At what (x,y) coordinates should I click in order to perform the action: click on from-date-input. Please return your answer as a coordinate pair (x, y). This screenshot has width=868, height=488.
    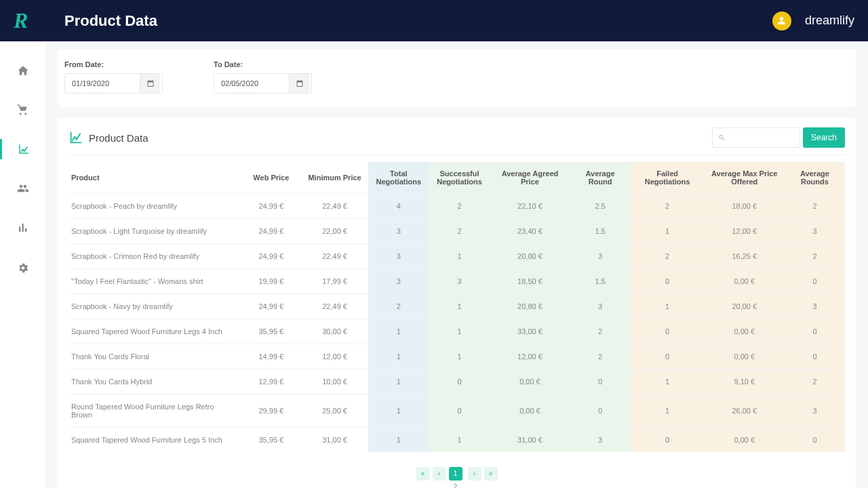
    Looking at the image, I should click on (114, 83).